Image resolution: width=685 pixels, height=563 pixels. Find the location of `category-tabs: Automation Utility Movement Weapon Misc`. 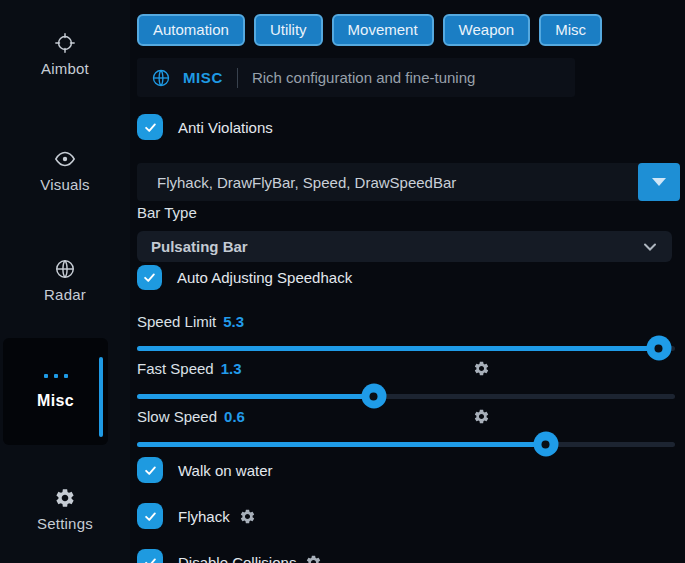

category-tabs: Automation Utility Movement Weapon Misc is located at coordinates (370, 30).